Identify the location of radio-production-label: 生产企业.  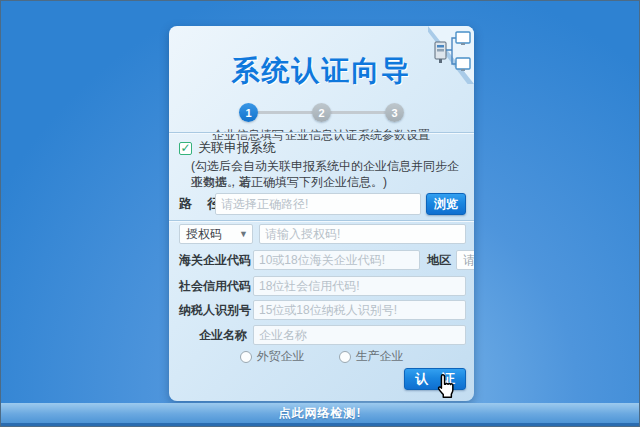
(380, 356).